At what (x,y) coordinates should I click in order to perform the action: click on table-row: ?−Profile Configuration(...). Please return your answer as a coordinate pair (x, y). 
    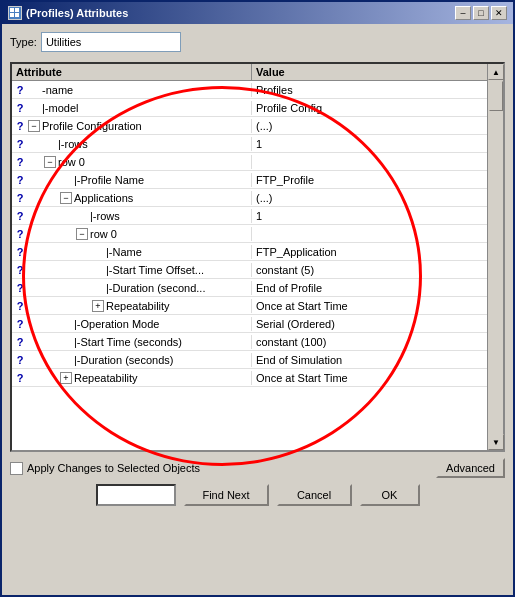
    Looking at the image, I should click on (250, 126).